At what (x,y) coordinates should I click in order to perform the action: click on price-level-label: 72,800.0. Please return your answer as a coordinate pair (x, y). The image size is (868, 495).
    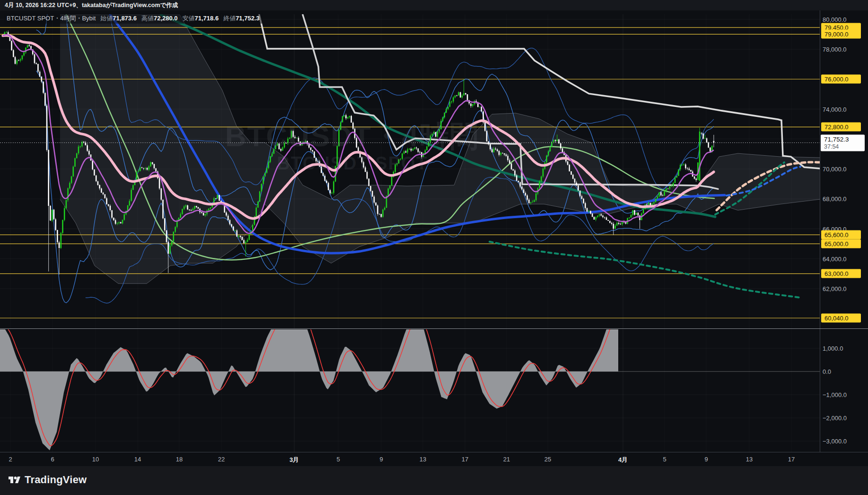
    Looking at the image, I should click on (841, 127).